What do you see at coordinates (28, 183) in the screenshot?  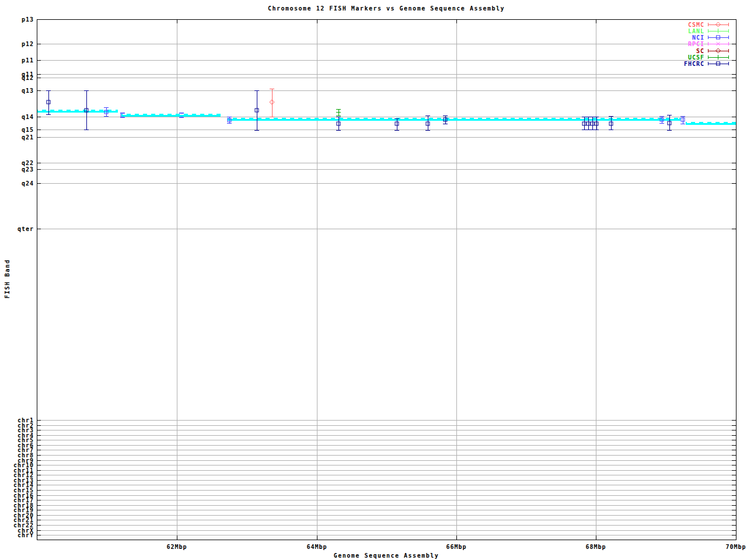 I see `y-tick-label: q24` at bounding box center [28, 183].